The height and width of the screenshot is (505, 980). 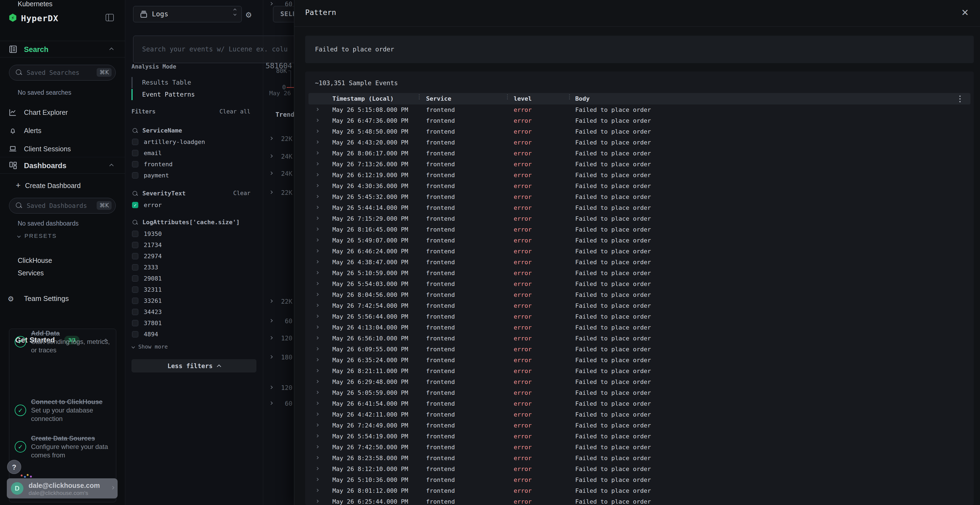 What do you see at coordinates (640, 219) in the screenshot?
I see `event-row: May 26 7:15:29.000 PM frontend error Fai…` at bounding box center [640, 219].